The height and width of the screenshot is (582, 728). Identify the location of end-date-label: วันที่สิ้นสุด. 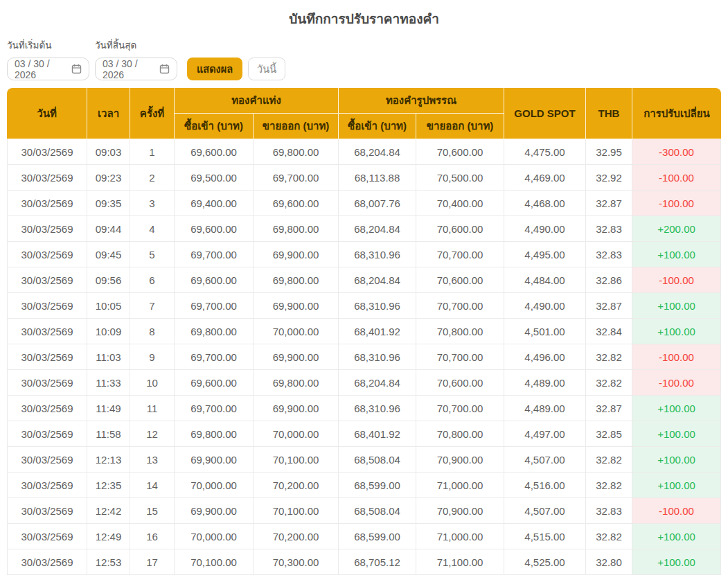
(136, 45).